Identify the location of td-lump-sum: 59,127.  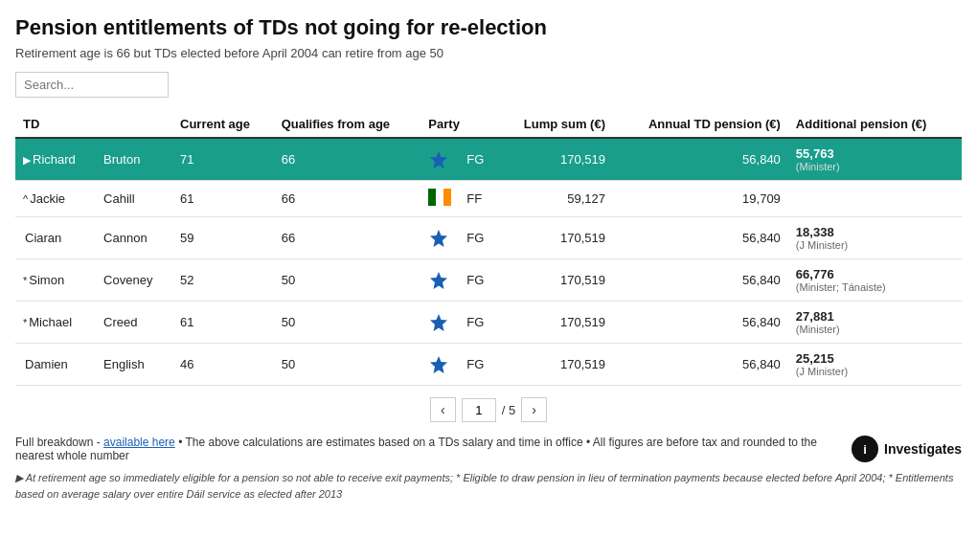
(556, 199).